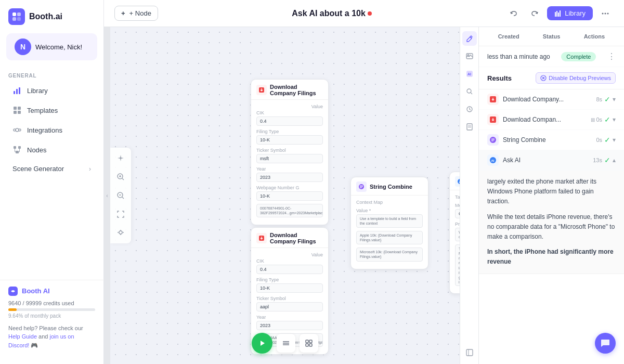  I want to click on col-created: Created, so click(509, 36).